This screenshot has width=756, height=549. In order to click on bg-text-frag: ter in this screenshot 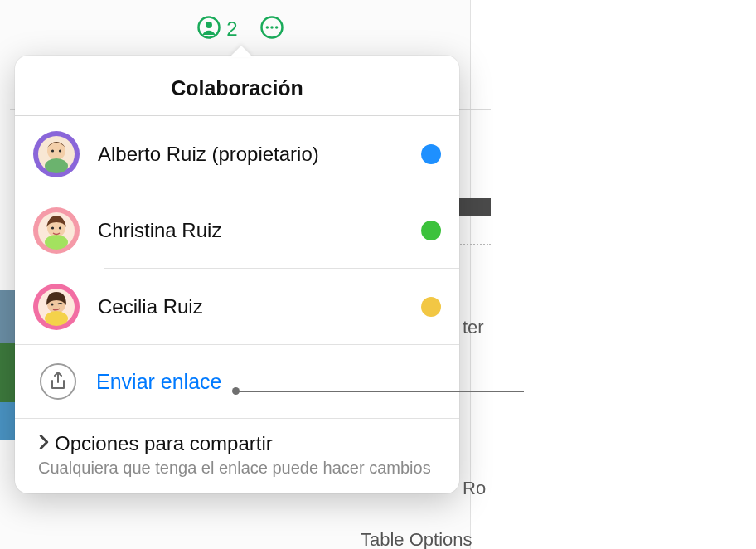, I will do `click(473, 328)`.